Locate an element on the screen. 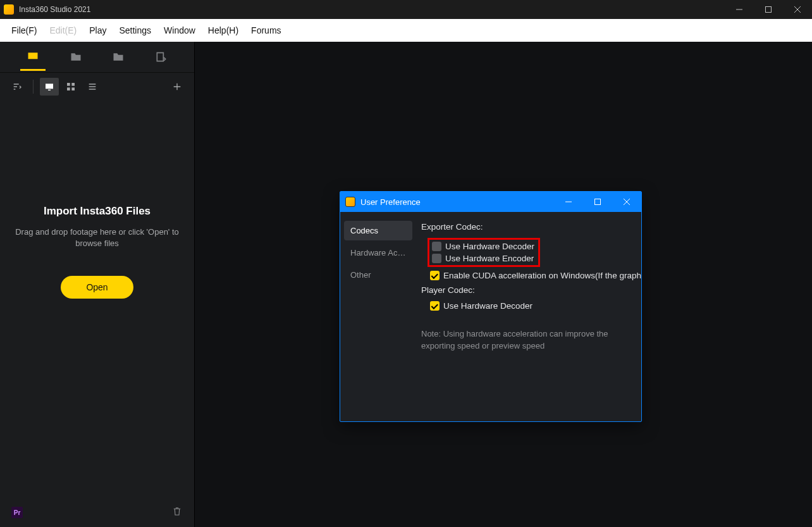  trash-button is located at coordinates (177, 512).